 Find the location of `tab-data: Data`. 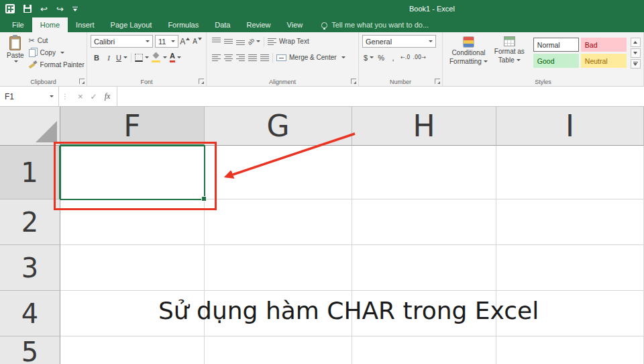

tab-data: Data is located at coordinates (223, 25).